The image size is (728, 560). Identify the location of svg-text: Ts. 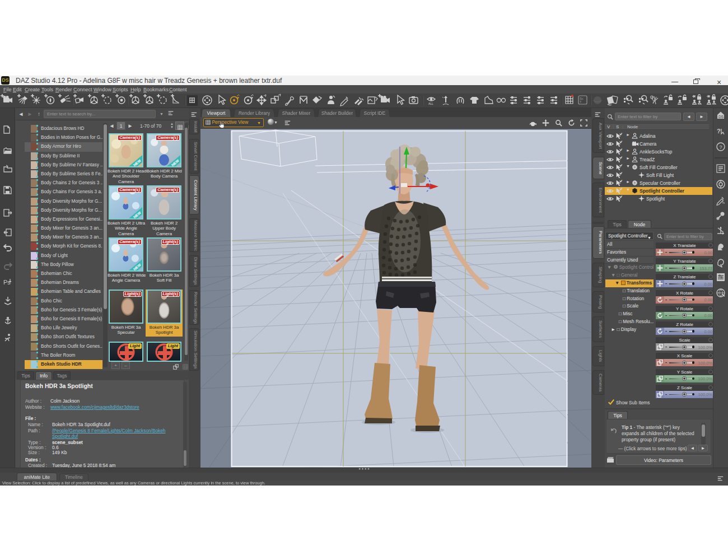
(724, 203).